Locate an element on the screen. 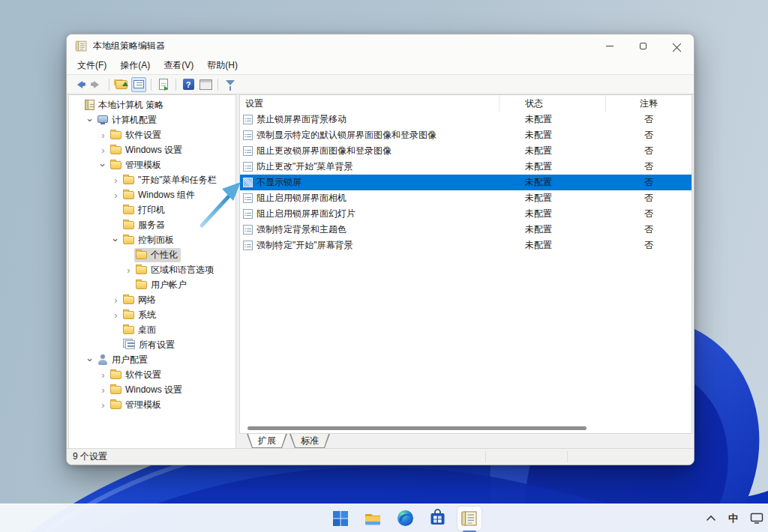 Image resolution: width=768 pixels, height=532 pixels. display-tray-icon is located at coordinates (757, 519).